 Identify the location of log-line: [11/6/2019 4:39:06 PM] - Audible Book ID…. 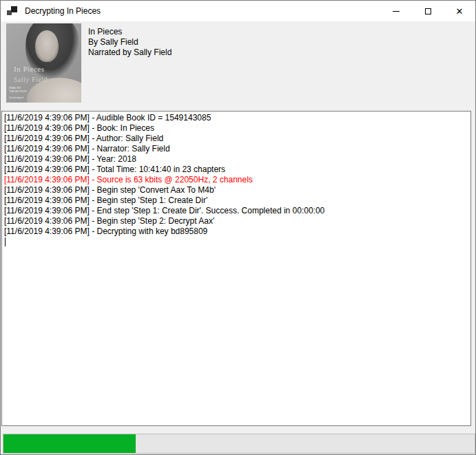
(236, 118).